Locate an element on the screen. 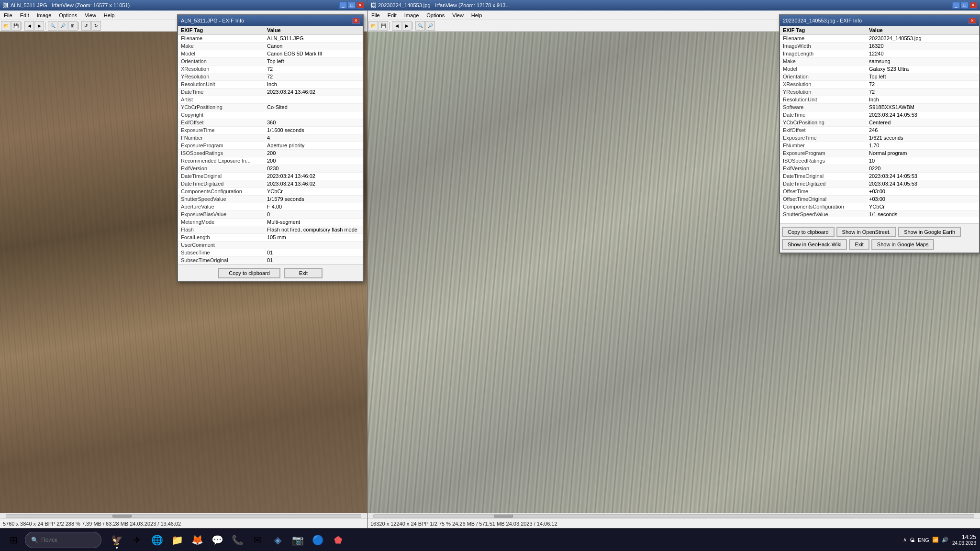  taskbar-app-bird: 🦅 is located at coordinates (117, 540).